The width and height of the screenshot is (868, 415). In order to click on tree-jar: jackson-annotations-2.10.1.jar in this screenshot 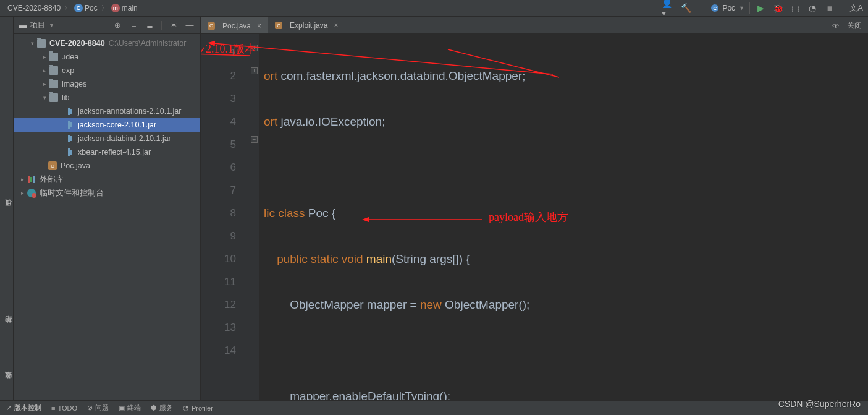, I will do `click(107, 111)`.